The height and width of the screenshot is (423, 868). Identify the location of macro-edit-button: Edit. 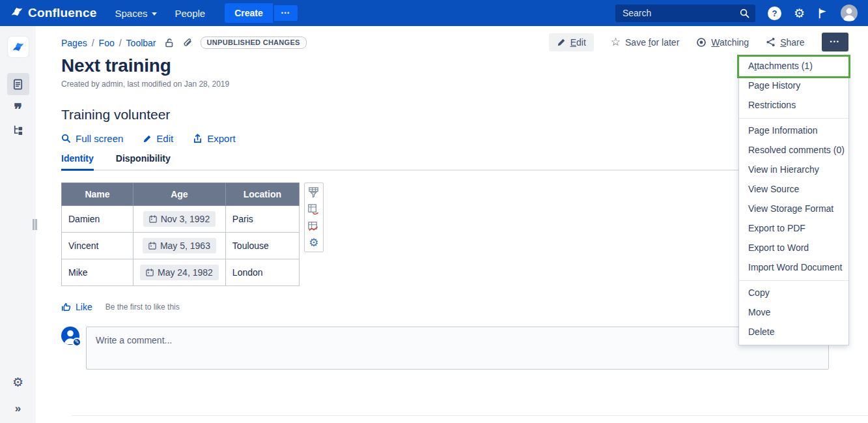
(158, 138).